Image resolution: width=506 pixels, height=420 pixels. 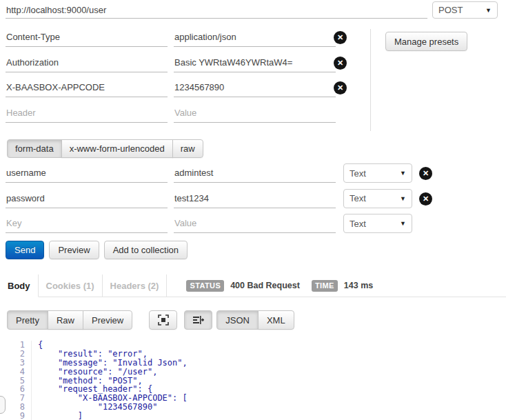 I want to click on response-tab: Cookies (1), so click(x=70, y=286).